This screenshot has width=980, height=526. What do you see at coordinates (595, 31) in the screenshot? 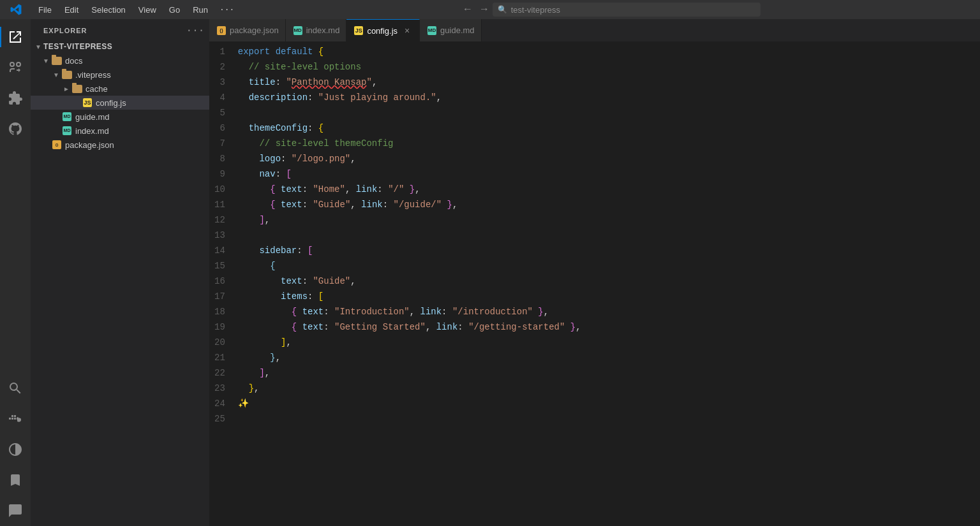
I see `tab-bar: {} package.json MD index.md JS config.js…` at bounding box center [595, 31].